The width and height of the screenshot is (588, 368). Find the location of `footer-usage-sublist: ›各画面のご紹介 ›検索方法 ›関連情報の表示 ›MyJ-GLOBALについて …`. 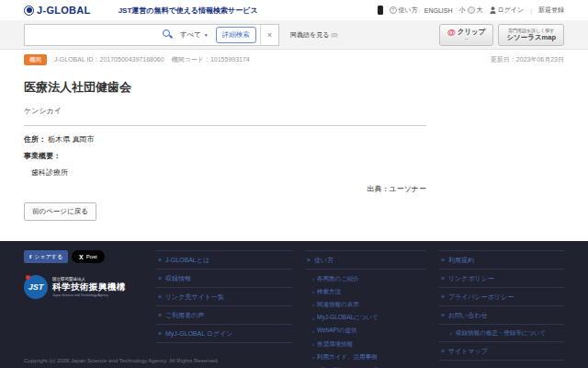

footer-usage-sublist: ›各画面のご紹介 ›検索方法 ›関連情報の表示 ›MyJ-GLOBALについて … is located at coordinates (366, 320).